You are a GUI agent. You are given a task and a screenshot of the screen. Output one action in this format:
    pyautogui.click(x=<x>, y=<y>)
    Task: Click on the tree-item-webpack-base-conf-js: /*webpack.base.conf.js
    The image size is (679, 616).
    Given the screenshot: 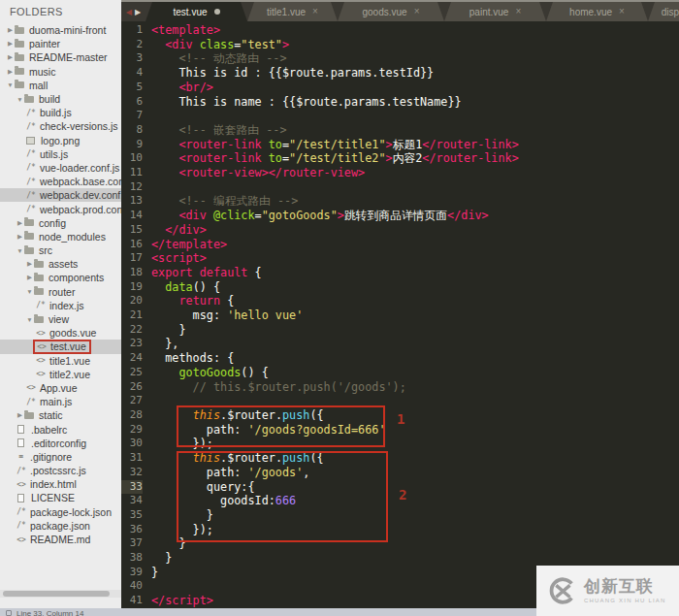 What is the action you would take?
    pyautogui.click(x=60, y=181)
    